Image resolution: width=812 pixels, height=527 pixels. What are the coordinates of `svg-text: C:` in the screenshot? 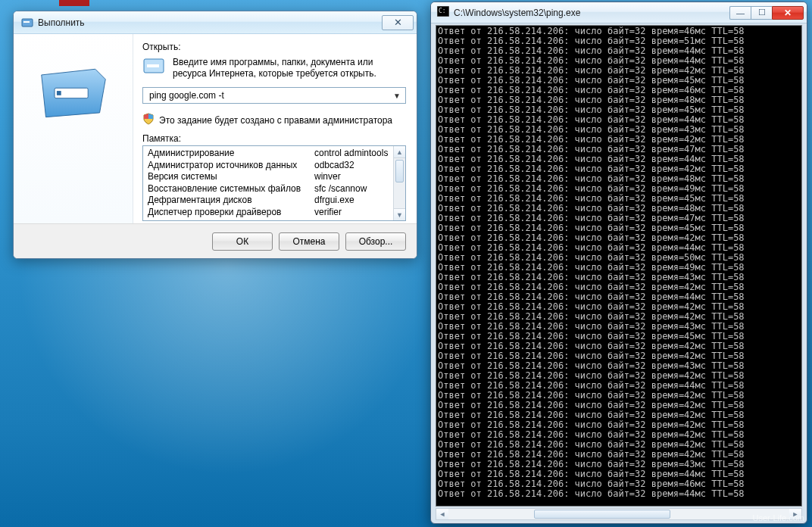 It's located at (442, 11).